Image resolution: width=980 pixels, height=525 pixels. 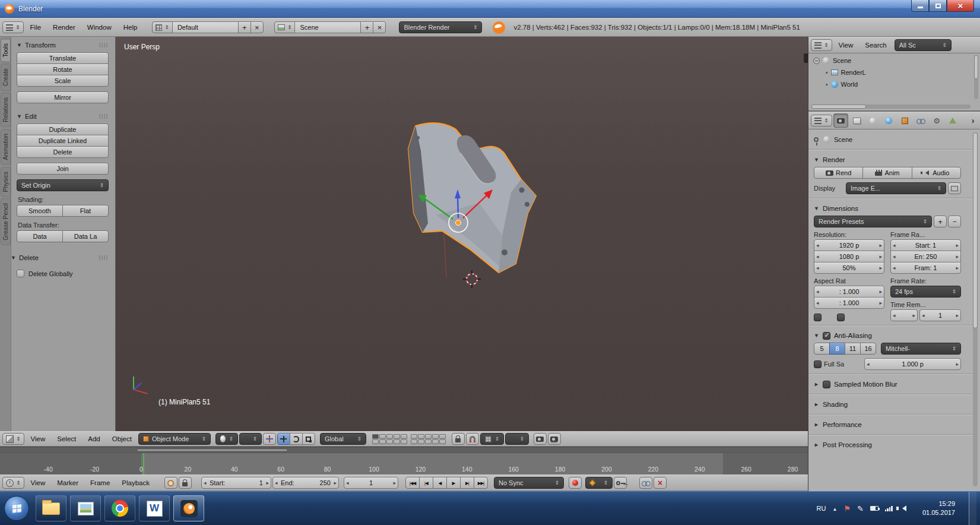 What do you see at coordinates (440, 483) in the screenshot?
I see `play-reverse-button: ◀` at bounding box center [440, 483].